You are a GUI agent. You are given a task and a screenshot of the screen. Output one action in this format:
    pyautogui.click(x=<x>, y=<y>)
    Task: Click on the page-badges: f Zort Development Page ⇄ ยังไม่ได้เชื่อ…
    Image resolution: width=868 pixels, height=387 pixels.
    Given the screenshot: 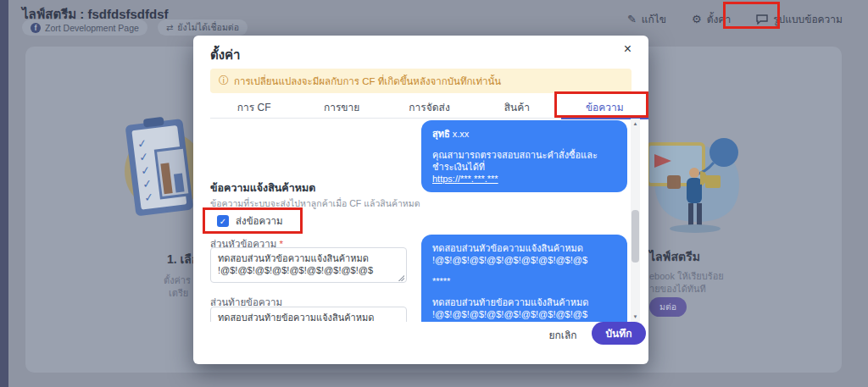 What is the action you would take?
    pyautogui.click(x=135, y=27)
    